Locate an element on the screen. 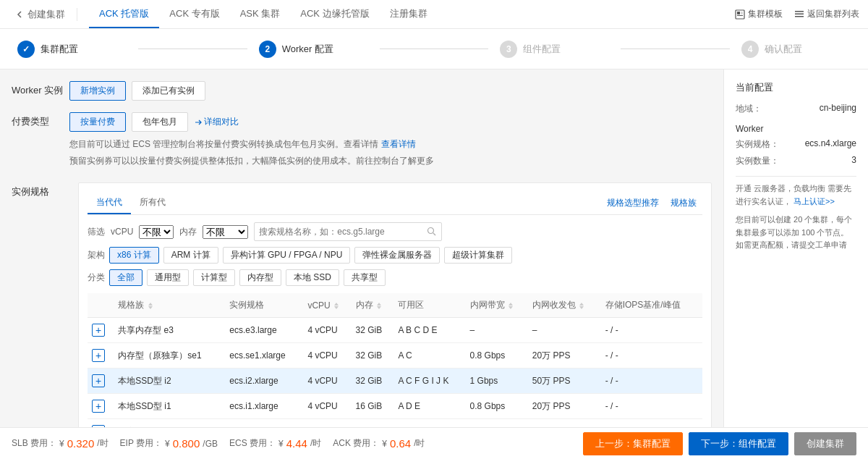 The width and height of the screenshot is (868, 459). th-type: 规格族 is located at coordinates (169, 306).